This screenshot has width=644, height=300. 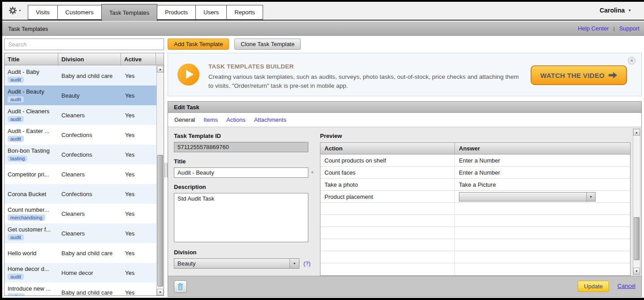 What do you see at coordinates (251, 66) in the screenshot?
I see `banner-title: TASK TEMPLATES BUILDER` at bounding box center [251, 66].